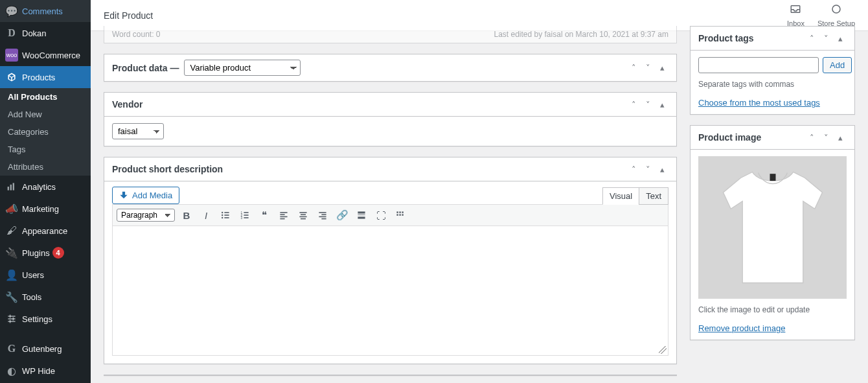 Image resolution: width=868 pixels, height=383 pixels. Describe the element at coordinates (45, 297) in the screenshot. I see `sidebar-item-tools: 🔧Tools` at that location.